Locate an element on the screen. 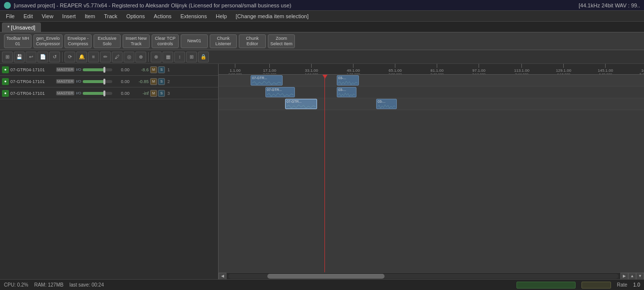  scroll-left-btn: ◀ is located at coordinates (223, 276).